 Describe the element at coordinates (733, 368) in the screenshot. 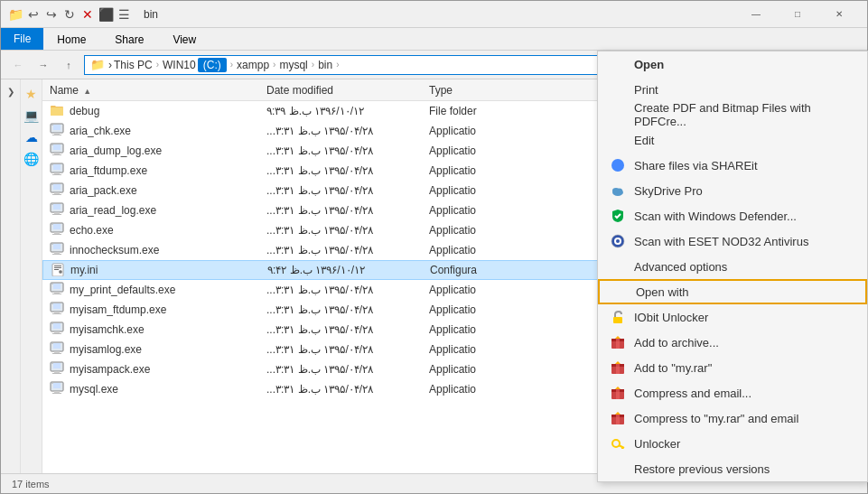

I see `context-menu-item-12: Add to "my.rar"` at that location.